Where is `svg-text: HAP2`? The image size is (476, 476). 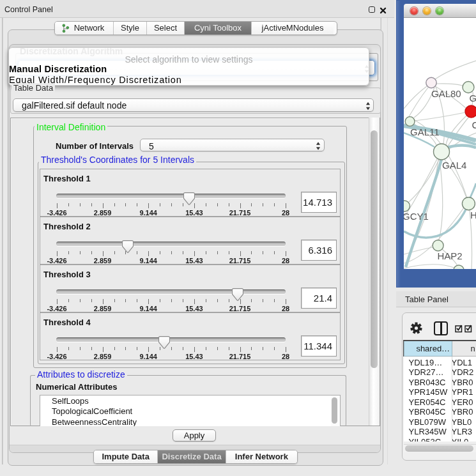
svg-text: HAP2 is located at coordinates (450, 256).